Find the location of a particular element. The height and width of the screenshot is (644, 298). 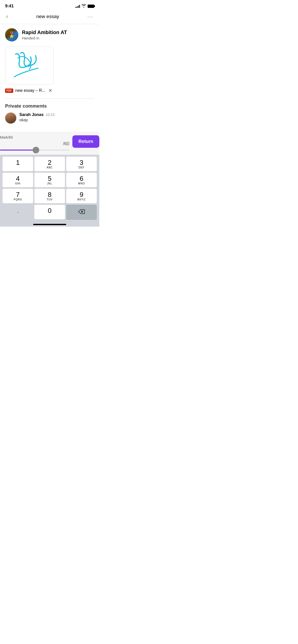

mark-input is located at coordinates (32, 144).